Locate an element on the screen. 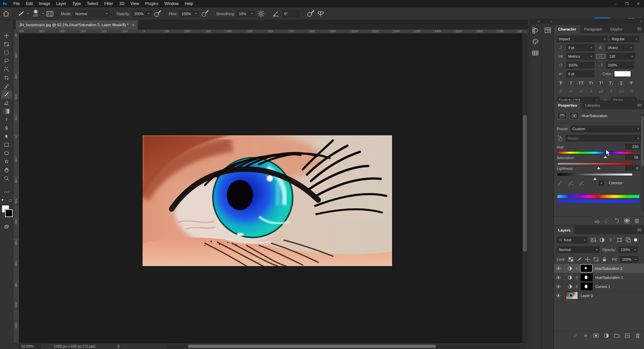 The height and width of the screenshot is (349, 644). menu-filter: Filter is located at coordinates (109, 4).